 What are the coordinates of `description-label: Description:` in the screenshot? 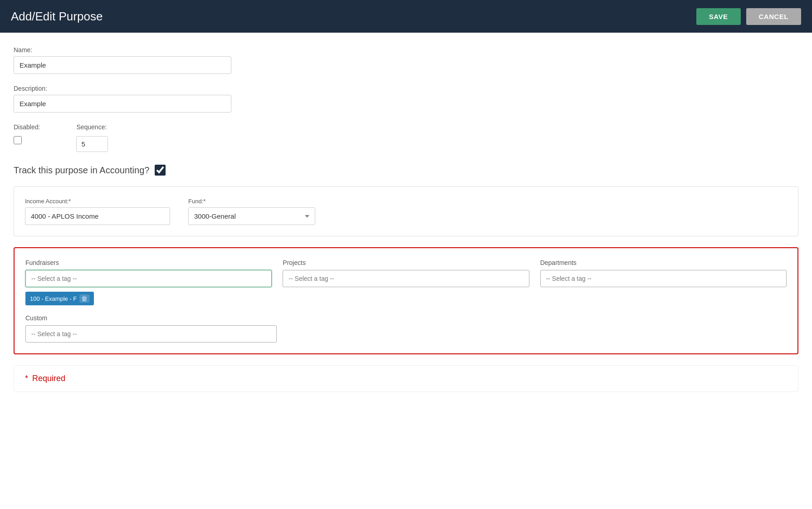 It's located at (406, 88).